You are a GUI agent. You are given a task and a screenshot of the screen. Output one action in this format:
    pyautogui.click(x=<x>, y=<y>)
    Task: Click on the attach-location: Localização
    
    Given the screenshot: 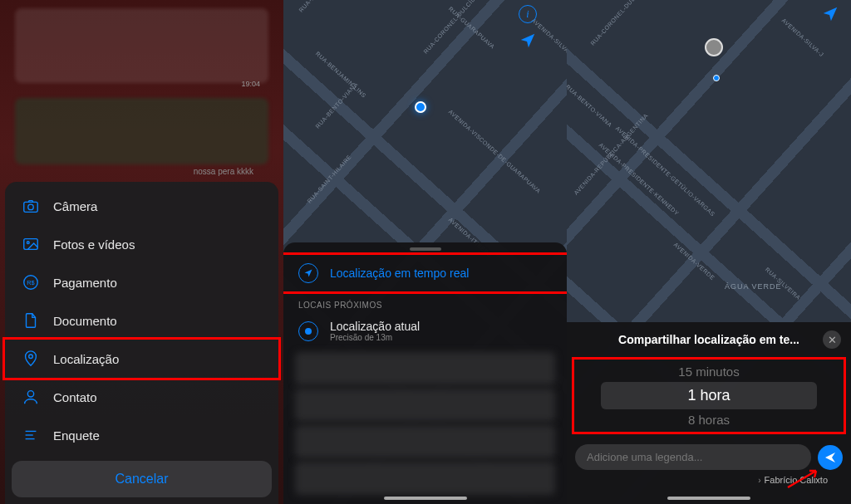 What is the action you would take?
    pyautogui.click(x=141, y=359)
    